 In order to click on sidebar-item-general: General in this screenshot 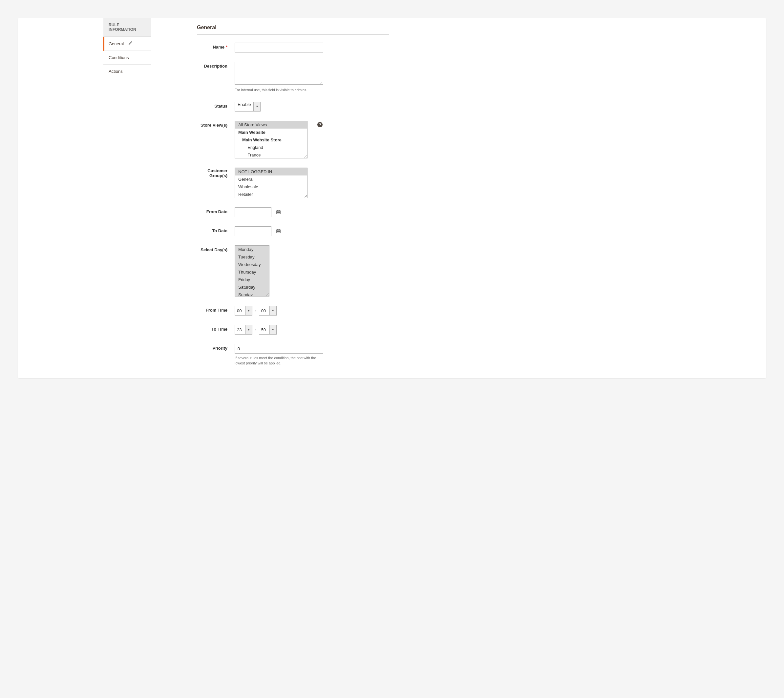, I will do `click(127, 44)`.